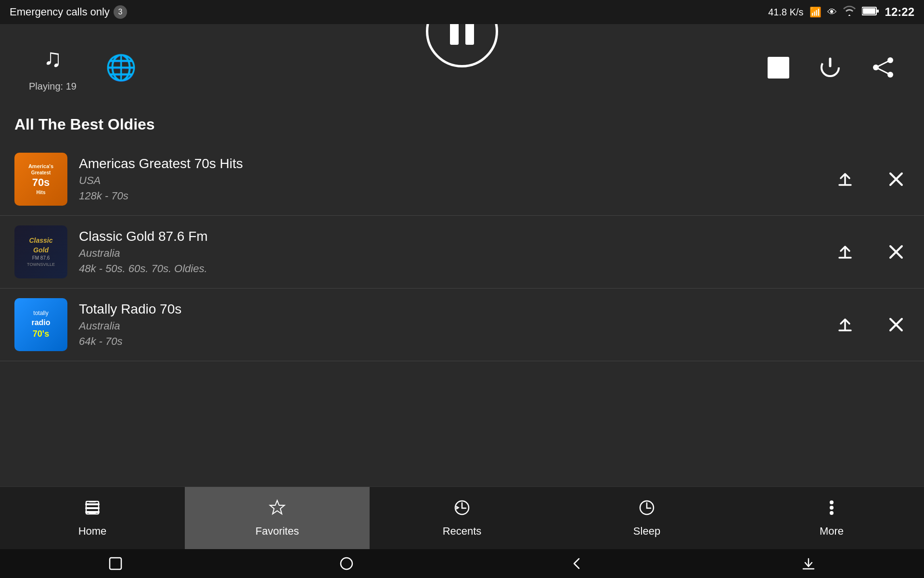 Image resolution: width=924 pixels, height=578 pixels. What do you see at coordinates (871, 13) in the screenshot?
I see `battery-icon` at bounding box center [871, 13].